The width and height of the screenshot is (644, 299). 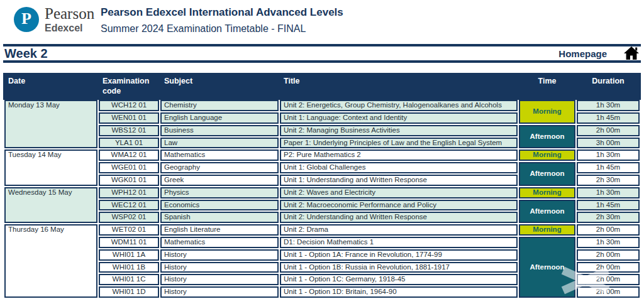 I want to click on table-row: Tuesday 14 MayWMA12 01MathematicsP2: Pur…, so click(x=322, y=155).